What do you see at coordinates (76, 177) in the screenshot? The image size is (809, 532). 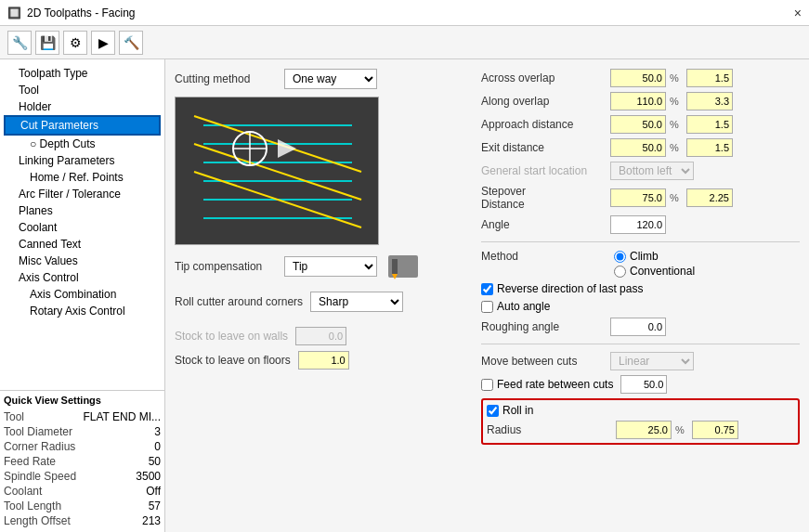 I see `tree-label: Home / Ref. Points` at bounding box center [76, 177].